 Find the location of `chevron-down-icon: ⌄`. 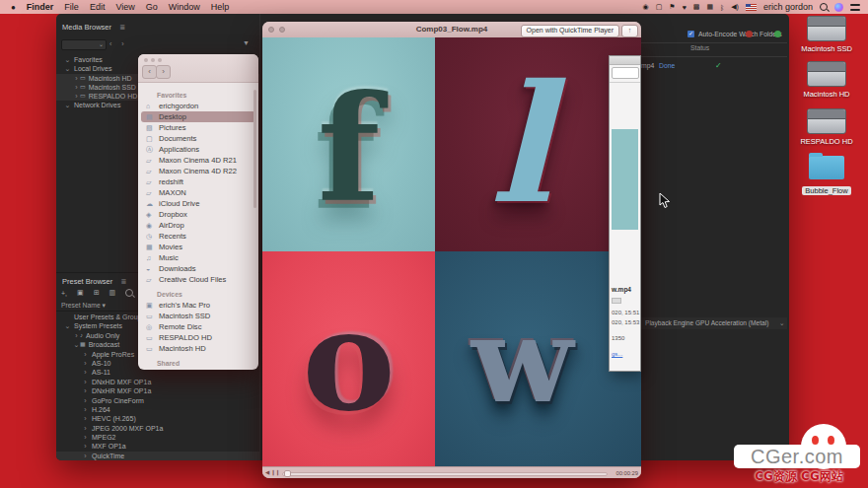

chevron-down-icon: ⌄ is located at coordinates (782, 323).